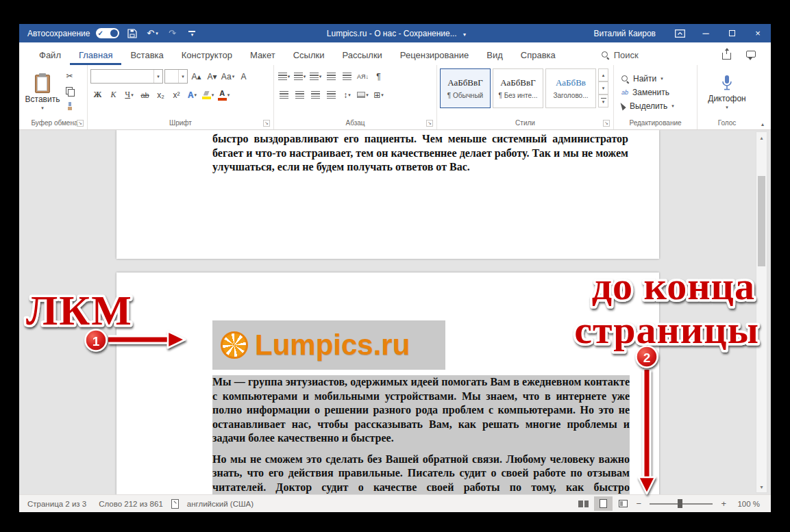 The width and height of the screenshot is (790, 532). What do you see at coordinates (681, 504) in the screenshot?
I see `zoom-slider` at bounding box center [681, 504].